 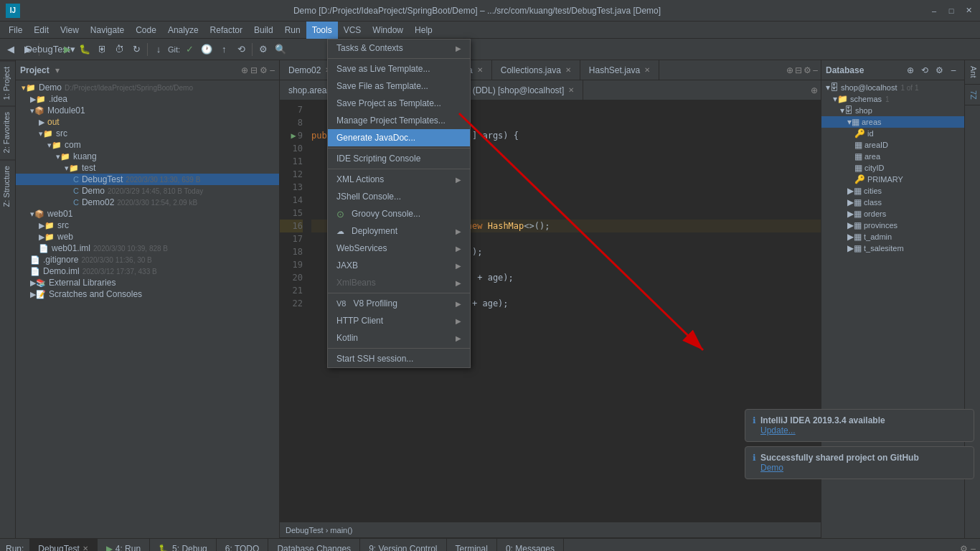 What do you see at coordinates (964, 548) in the screenshot?
I see `bottom-settings-icon: ⚙` at bounding box center [964, 548].